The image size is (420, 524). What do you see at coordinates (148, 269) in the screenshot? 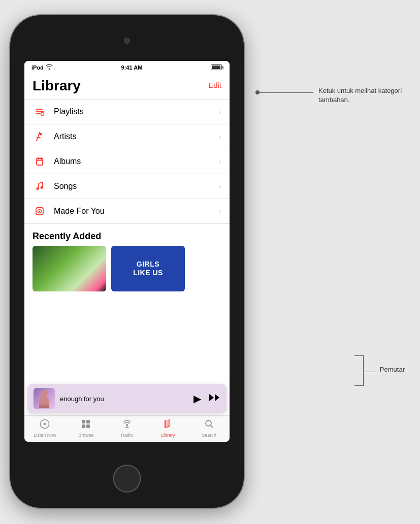
I see `album-thumb-2: GIRLSLIKE US` at bounding box center [148, 269].